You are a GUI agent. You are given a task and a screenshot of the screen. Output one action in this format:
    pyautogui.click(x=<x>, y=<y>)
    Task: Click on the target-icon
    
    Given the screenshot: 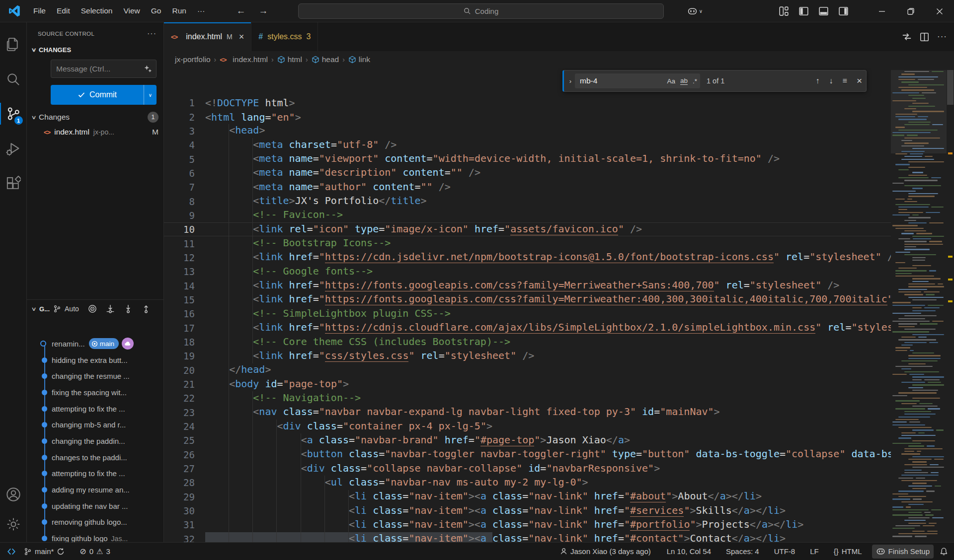 What is the action you would take?
    pyautogui.click(x=92, y=309)
    